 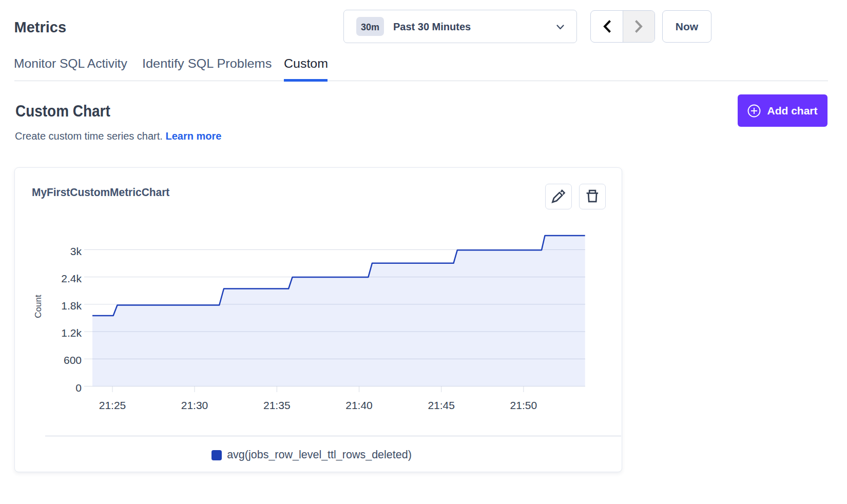 What do you see at coordinates (277, 405) in the screenshot?
I see `svg-text: 21:35` at bounding box center [277, 405].